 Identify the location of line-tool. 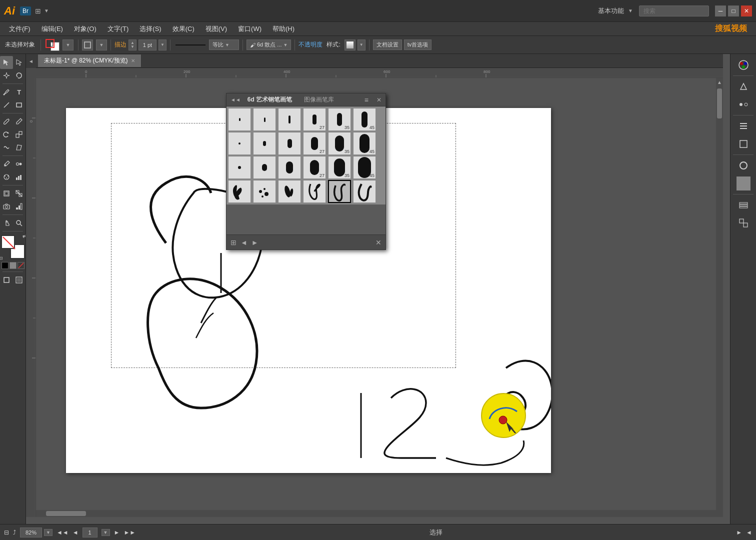
(6, 105).